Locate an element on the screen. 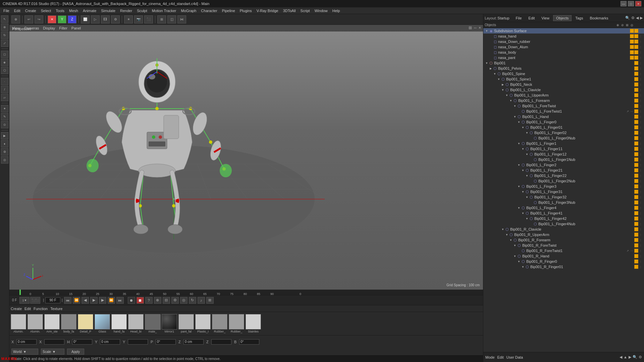  tree-item-bip001_spine: ▼⬡Bip001_Spine⋮ is located at coordinates (564, 74).